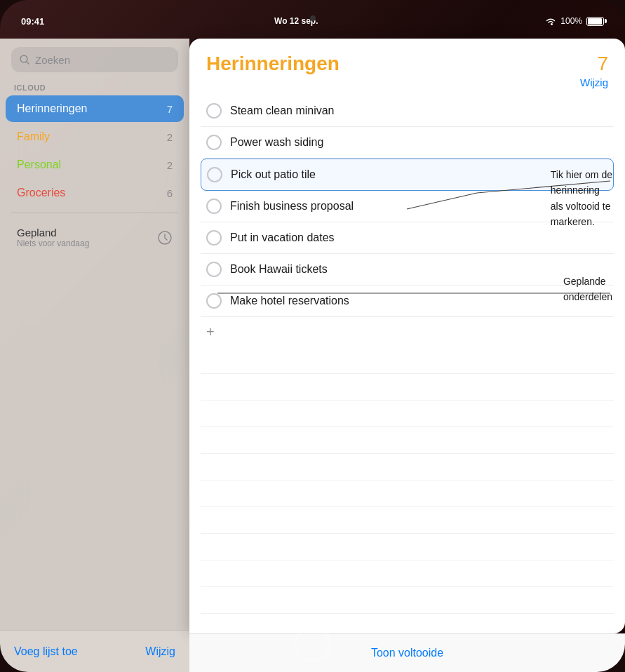 This screenshot has width=625, height=672. What do you see at coordinates (313, 21) in the screenshot?
I see `status-bar: 09:41 Wo 12 sep. 100%` at bounding box center [313, 21].